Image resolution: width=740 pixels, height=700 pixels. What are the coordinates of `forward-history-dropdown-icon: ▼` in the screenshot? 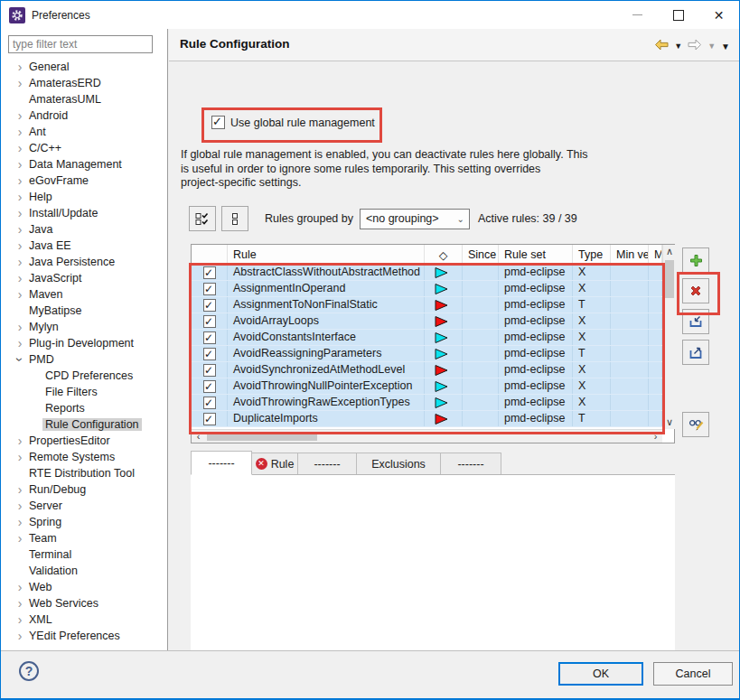 It's located at (712, 47).